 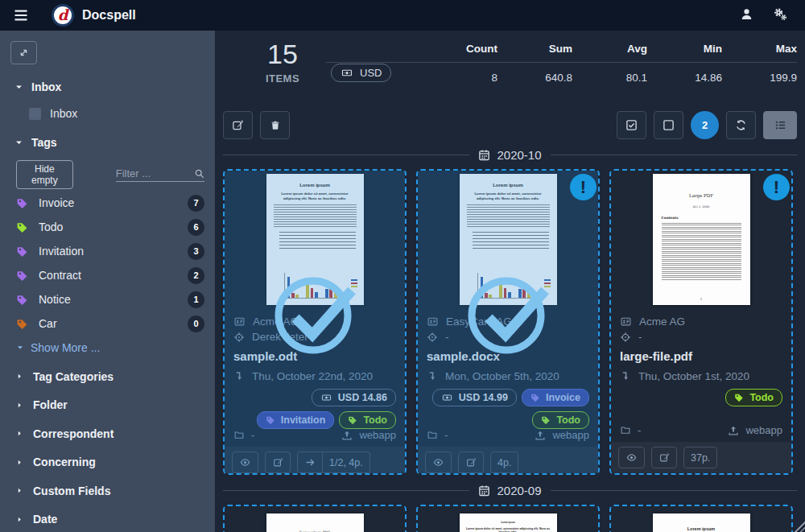 I want to click on month-group-label: 2020-10, so click(x=518, y=155).